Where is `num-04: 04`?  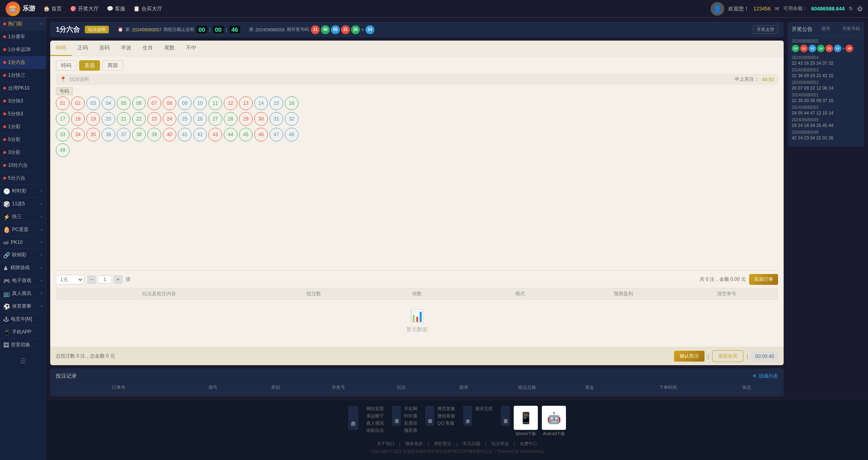
num-04: 04 is located at coordinates (108, 103).